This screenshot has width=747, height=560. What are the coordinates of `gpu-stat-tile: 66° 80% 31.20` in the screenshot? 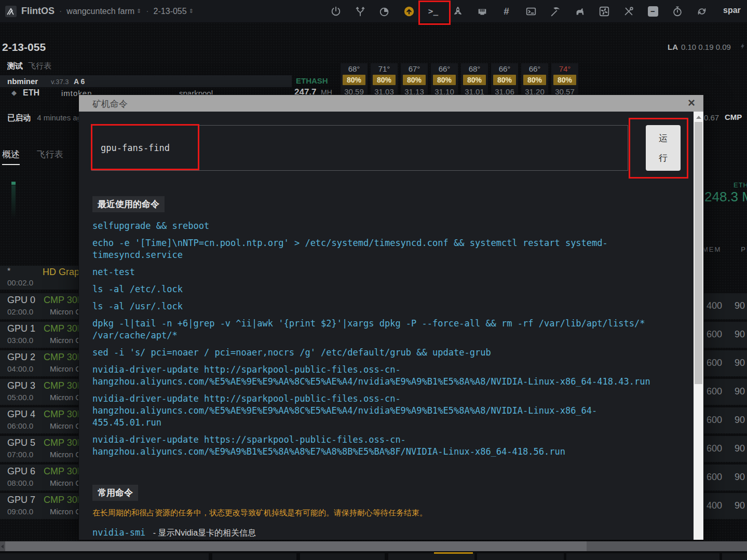 It's located at (535, 79).